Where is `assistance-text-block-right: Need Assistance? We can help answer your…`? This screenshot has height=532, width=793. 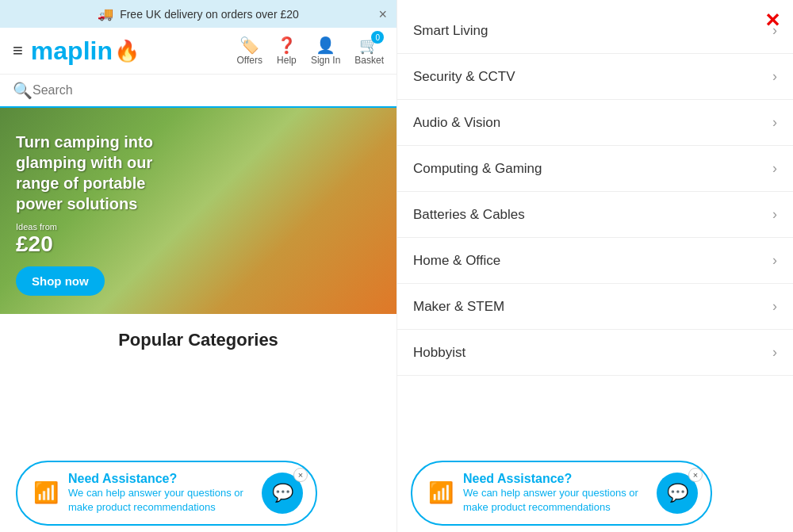 assistance-text-block-right: Need Assistance? We can help answer your… is located at coordinates (555, 493).